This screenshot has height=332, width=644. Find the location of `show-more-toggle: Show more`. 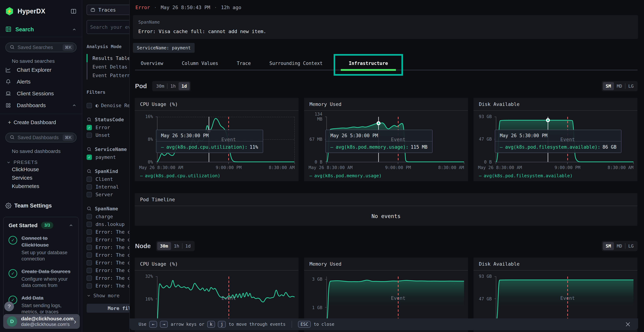

show-more-toggle: Show more is located at coordinates (108, 296).